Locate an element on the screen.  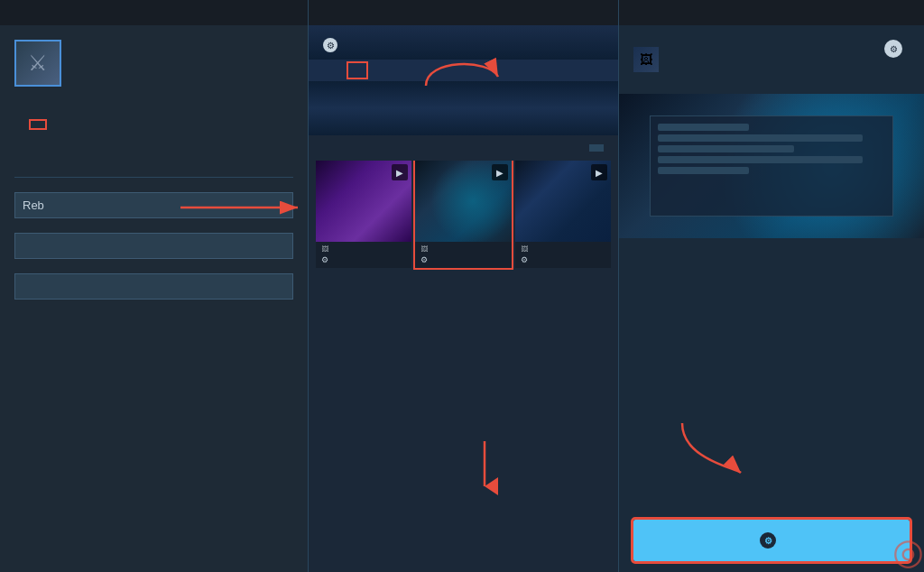
collection-icon: 🖼 is located at coordinates (646, 60).